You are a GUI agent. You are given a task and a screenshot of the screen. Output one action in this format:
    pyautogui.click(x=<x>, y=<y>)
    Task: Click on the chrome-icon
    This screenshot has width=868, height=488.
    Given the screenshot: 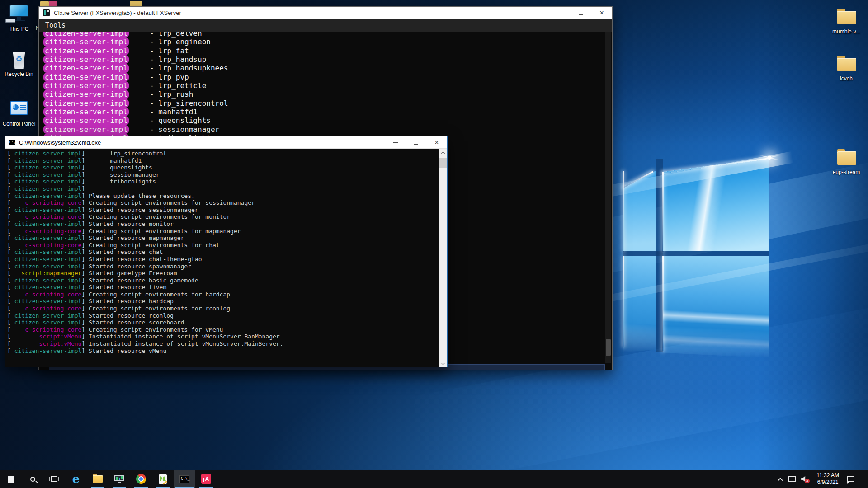 What is the action you would take?
    pyautogui.click(x=141, y=479)
    